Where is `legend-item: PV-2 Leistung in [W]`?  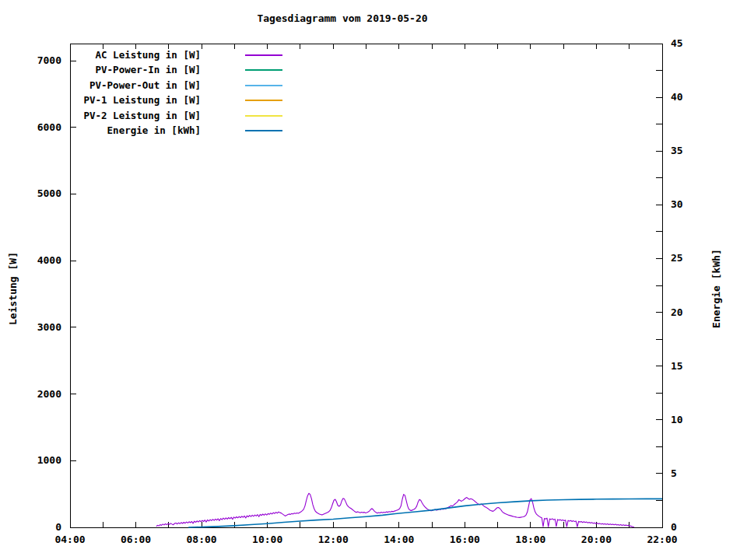 legend-item: PV-2 Leistung in [W] is located at coordinates (183, 115).